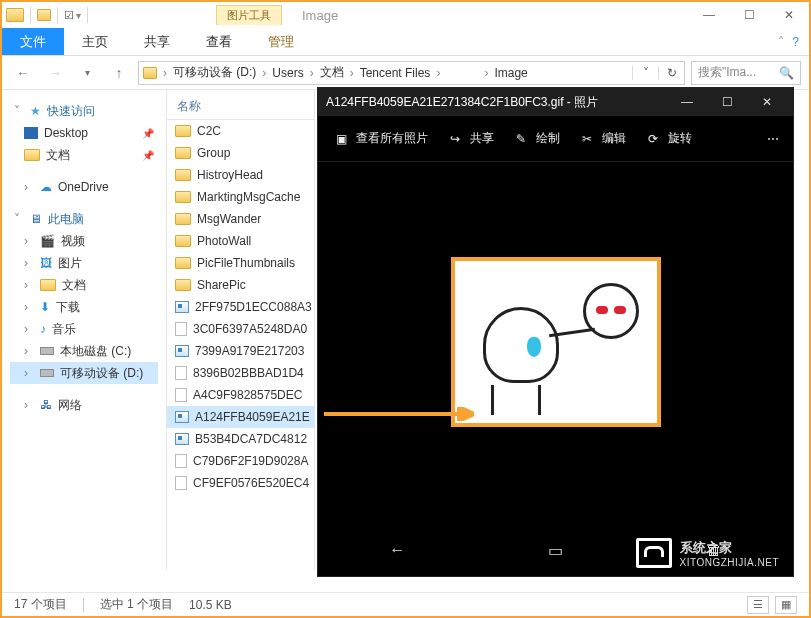 This screenshot has height=618, width=811. Describe the element at coordinates (786, 605) in the screenshot. I see `view-thumbnails-button: ▦` at that location.